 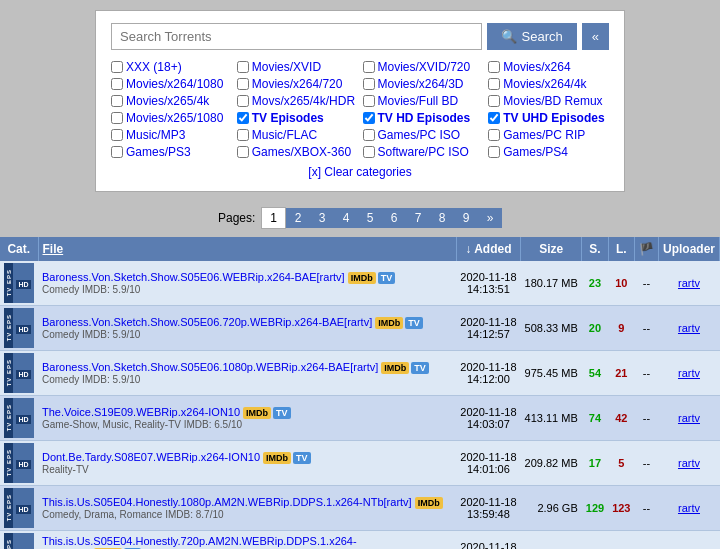 What do you see at coordinates (277, 458) in the screenshot?
I see `badge-imdb: IMDb` at bounding box center [277, 458].